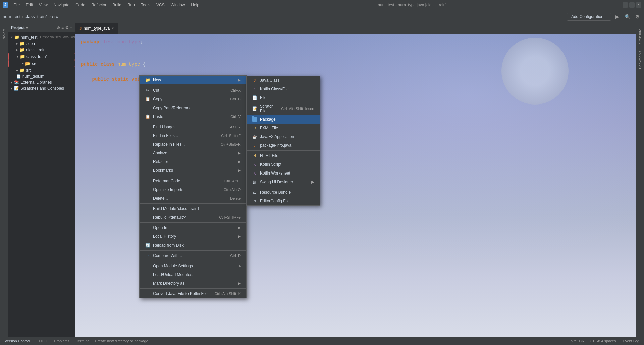 The width and height of the screenshot is (644, 345). I want to click on project-dropdown-icon: ▾, so click(27, 28).